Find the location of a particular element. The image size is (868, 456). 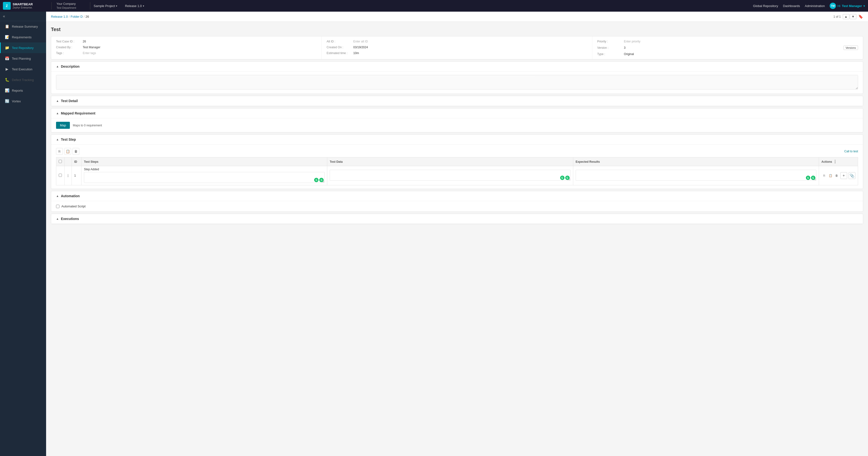

mapped-requirement-section: ▲ Mapped Requirement Map Maps to 0 requi… is located at coordinates (457, 120).